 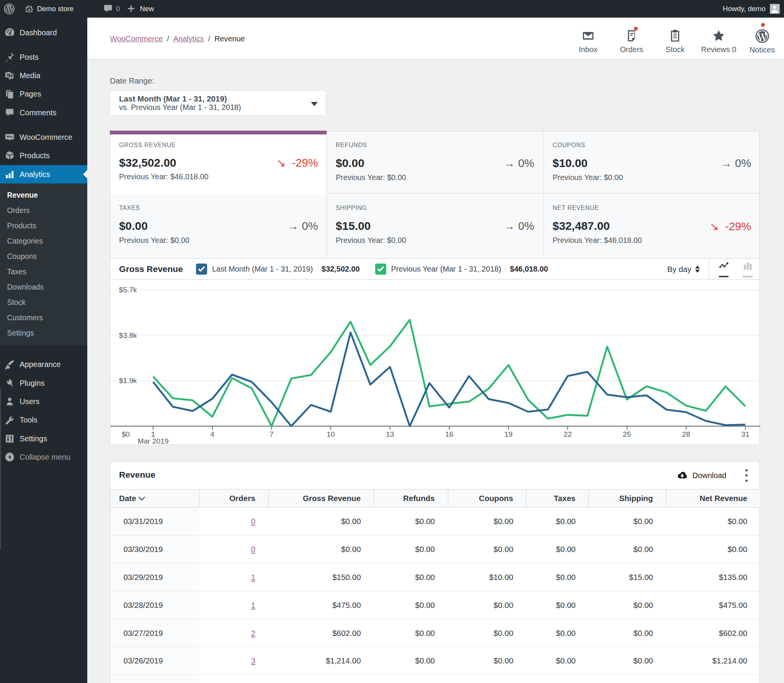 What do you see at coordinates (390, 434) in the screenshot?
I see `svg-text: 13` at bounding box center [390, 434].